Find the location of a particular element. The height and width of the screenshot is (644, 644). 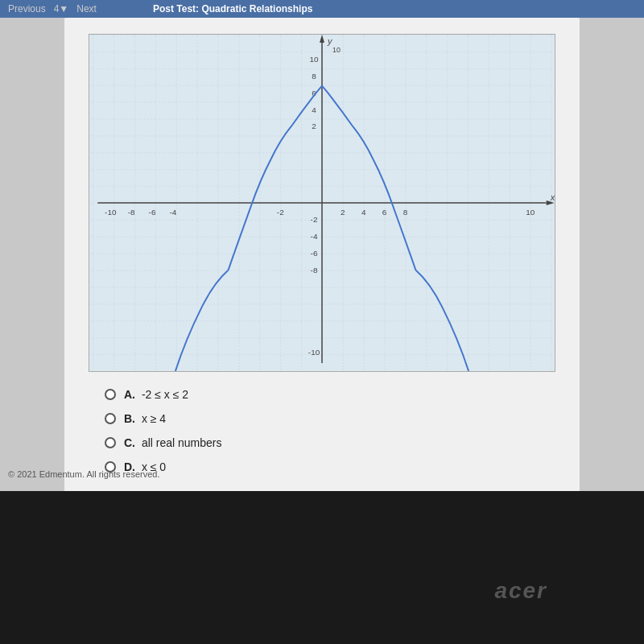

radio-a is located at coordinates (110, 394).